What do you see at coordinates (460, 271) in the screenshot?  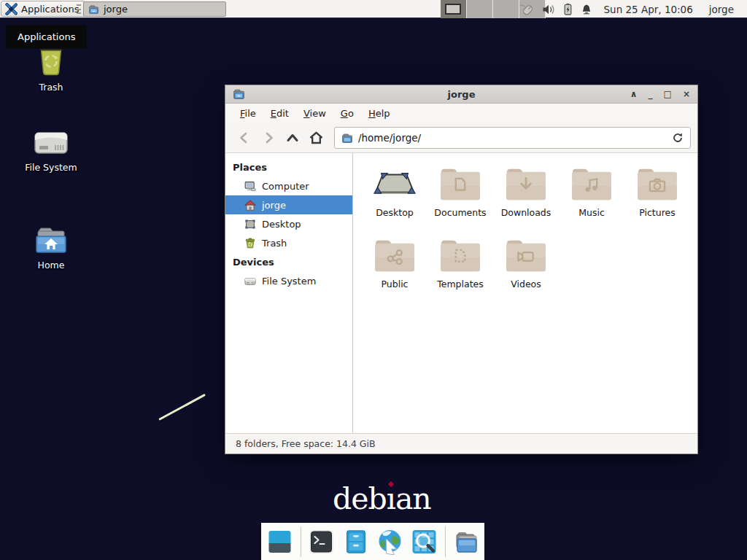 I see `file-templates: Templates` at bounding box center [460, 271].